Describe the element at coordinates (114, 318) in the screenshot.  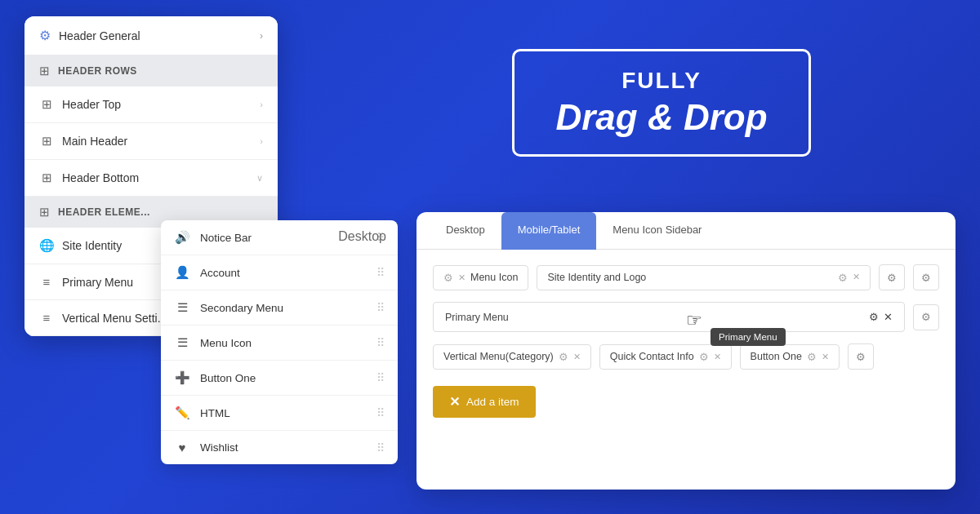
I see `vertical-menu-label: Vertical Menu Setti...` at that location.